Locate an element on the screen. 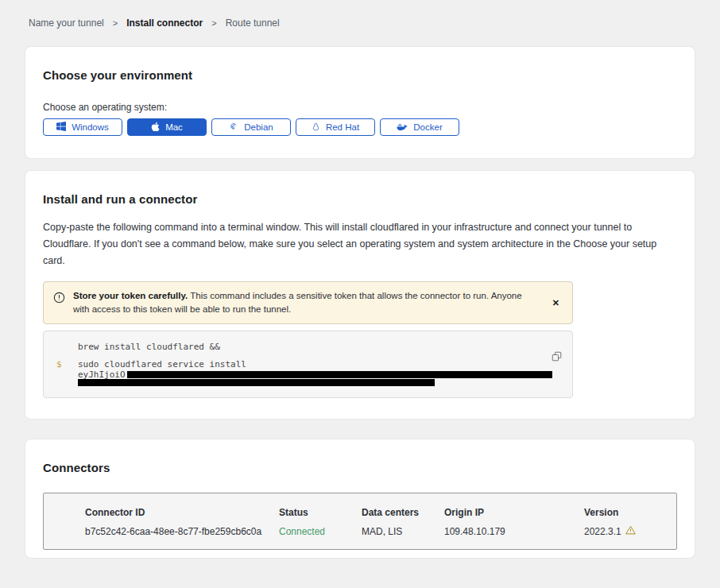  os-button-label: Docker is located at coordinates (428, 127).